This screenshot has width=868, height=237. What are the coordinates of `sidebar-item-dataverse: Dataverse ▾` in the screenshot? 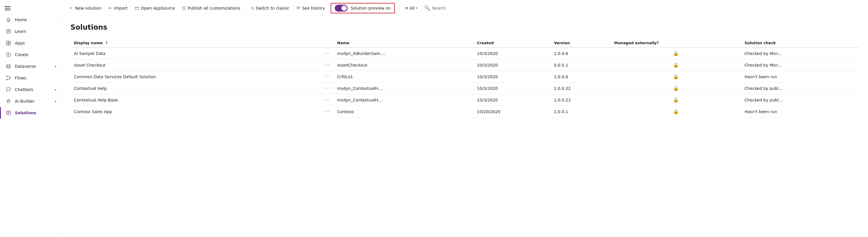 It's located at (30, 66).